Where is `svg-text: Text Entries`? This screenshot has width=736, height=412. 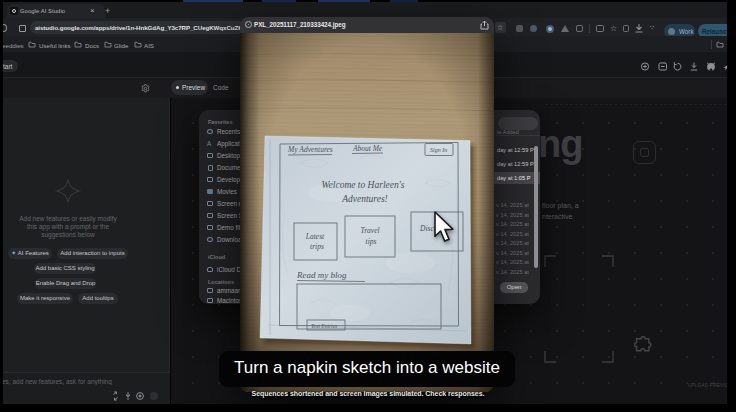 svg-text: Text Entries is located at coordinates (324, 326).